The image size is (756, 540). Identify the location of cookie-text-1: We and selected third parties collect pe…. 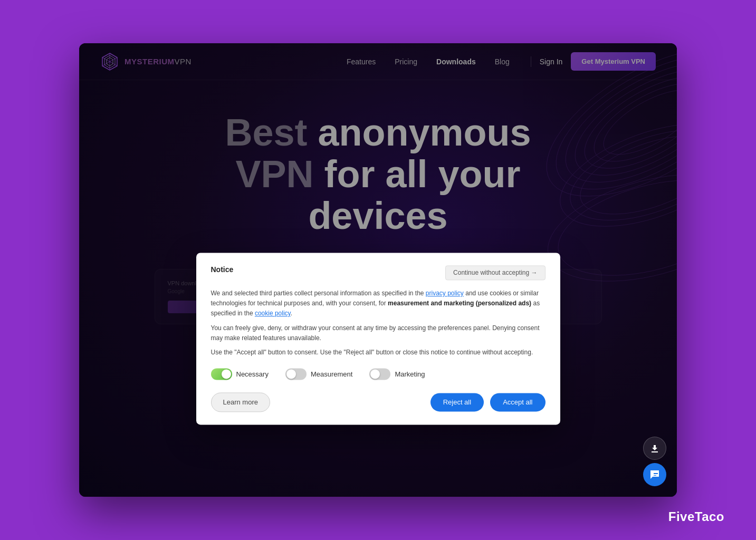
(319, 293).